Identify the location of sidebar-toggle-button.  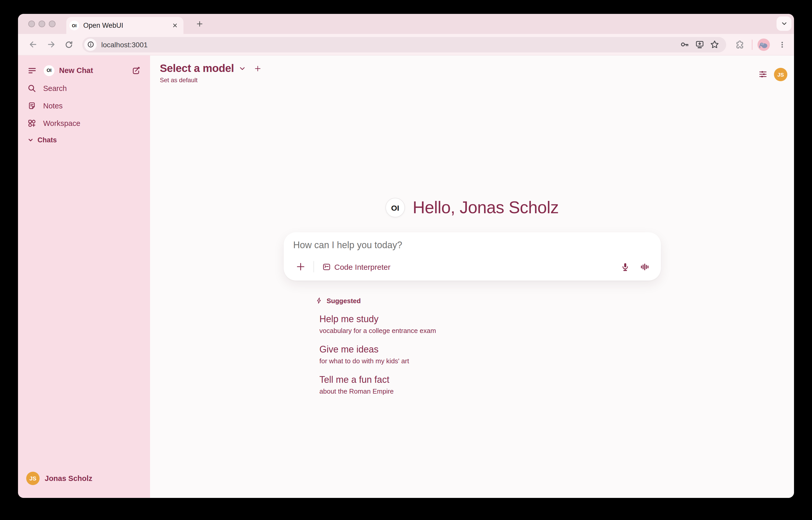
(32, 70).